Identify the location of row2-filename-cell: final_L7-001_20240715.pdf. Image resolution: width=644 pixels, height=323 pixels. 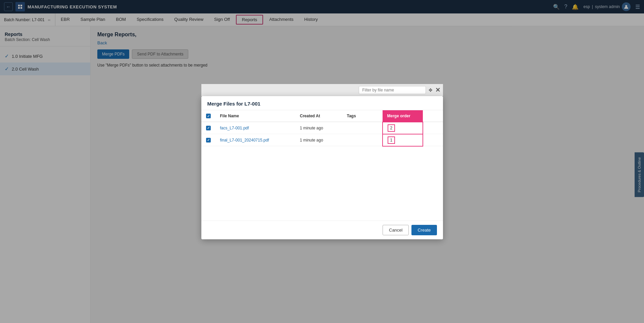
(255, 140).